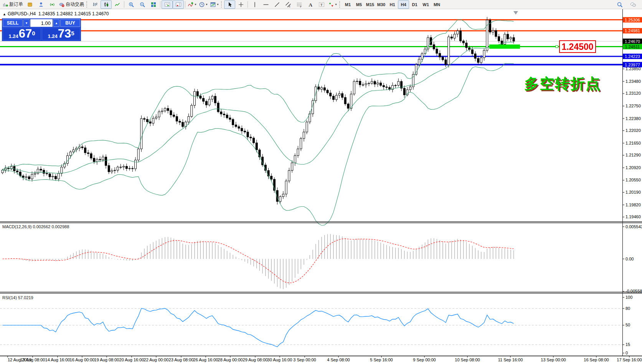 This screenshot has width=642, height=364. I want to click on line-chart-icon, so click(117, 5).